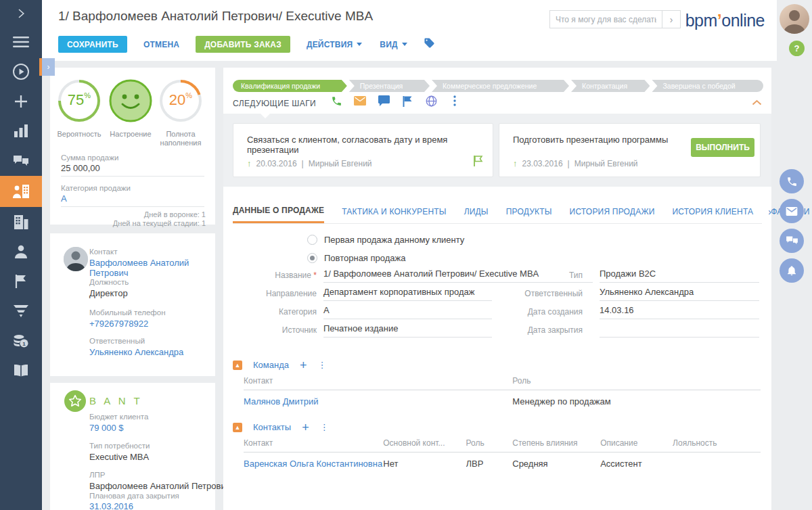 This screenshot has height=510, width=812. I want to click on team-col-role: Роль, so click(636, 383).